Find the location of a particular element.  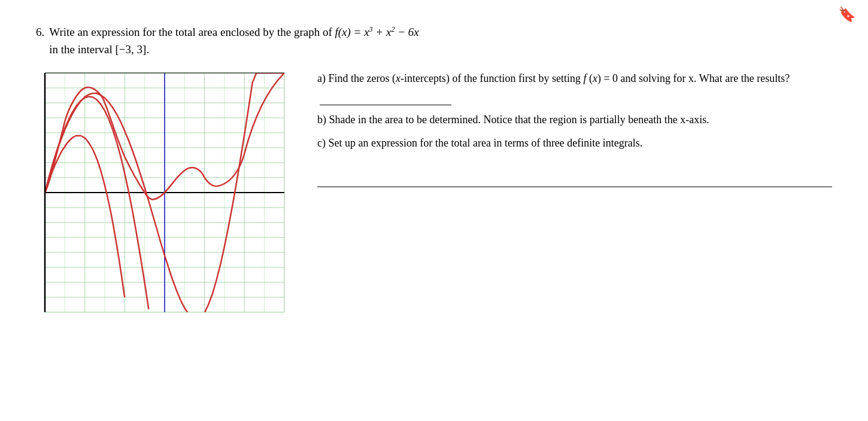

part-c-text: Set up an expression for the total area … is located at coordinates (485, 143).